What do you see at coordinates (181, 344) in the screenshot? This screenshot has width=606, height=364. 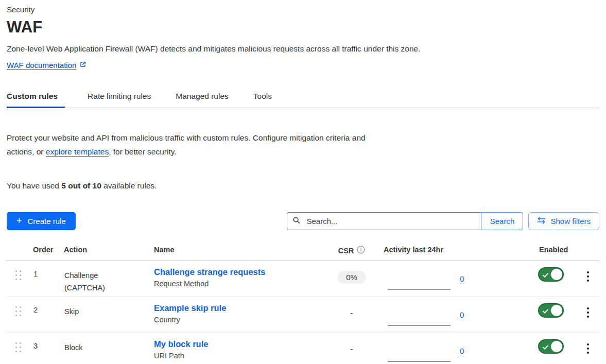 I see `rule-name-link: My block rule` at bounding box center [181, 344].